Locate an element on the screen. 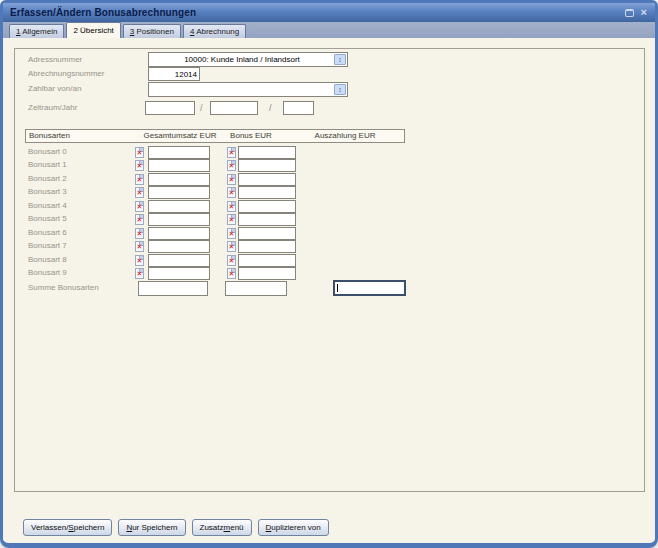 This screenshot has height=548, width=658. bonusart-row-label: Bonusart 3 is located at coordinates (48, 192).